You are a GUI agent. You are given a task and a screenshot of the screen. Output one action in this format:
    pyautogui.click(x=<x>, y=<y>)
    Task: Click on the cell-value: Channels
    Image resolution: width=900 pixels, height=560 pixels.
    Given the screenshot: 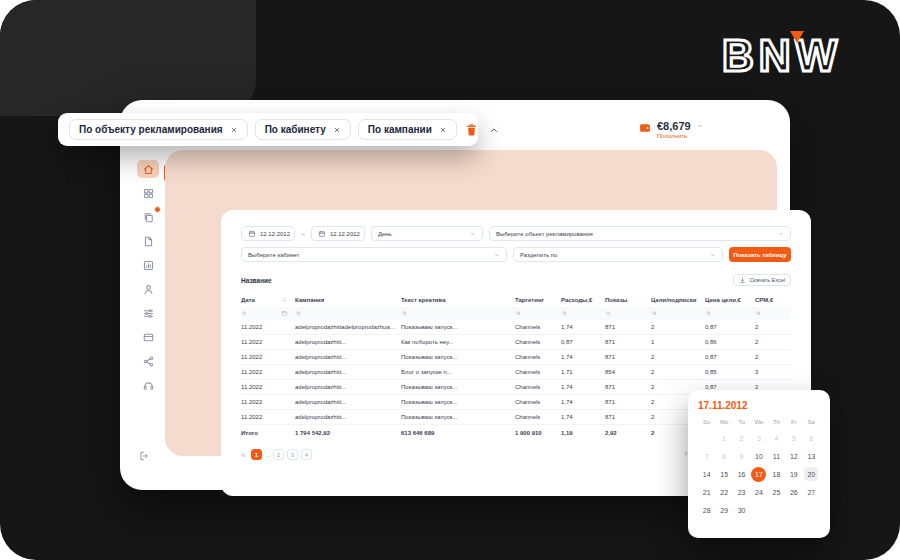 What is the action you would take?
    pyautogui.click(x=538, y=387)
    